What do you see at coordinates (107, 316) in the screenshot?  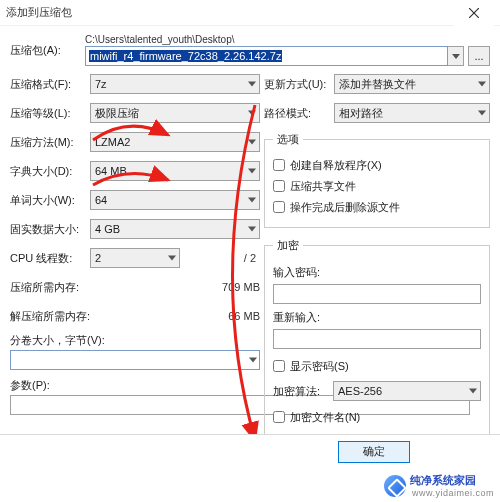 I see `memd-label: 解压缩所需内存:` at bounding box center [107, 316].